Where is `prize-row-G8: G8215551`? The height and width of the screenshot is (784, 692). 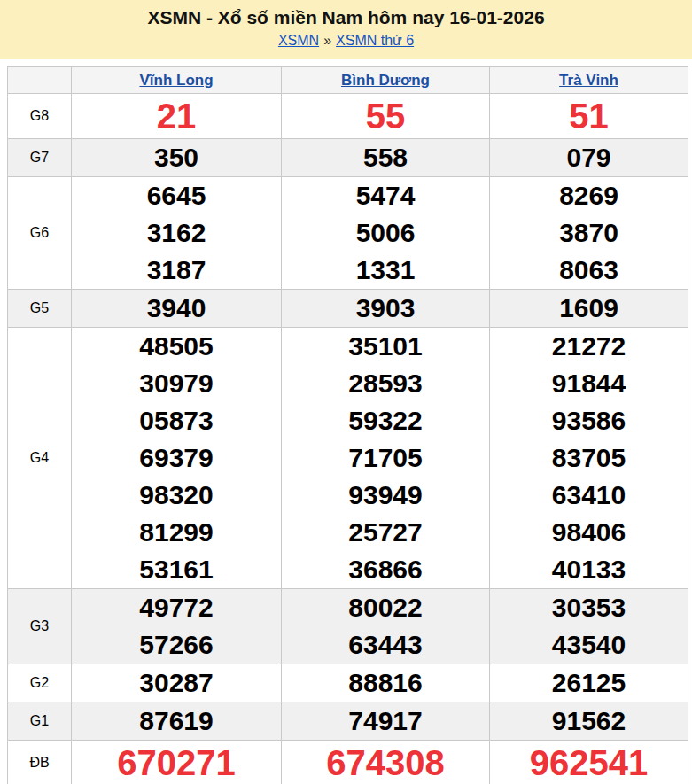 prize-row-G8: G8215551 is located at coordinates (348, 117).